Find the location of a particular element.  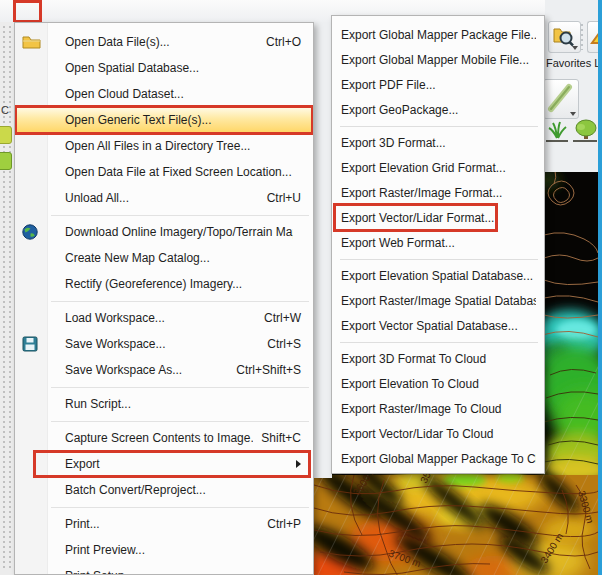

menu-item-label: Unload All... is located at coordinates (162, 198).